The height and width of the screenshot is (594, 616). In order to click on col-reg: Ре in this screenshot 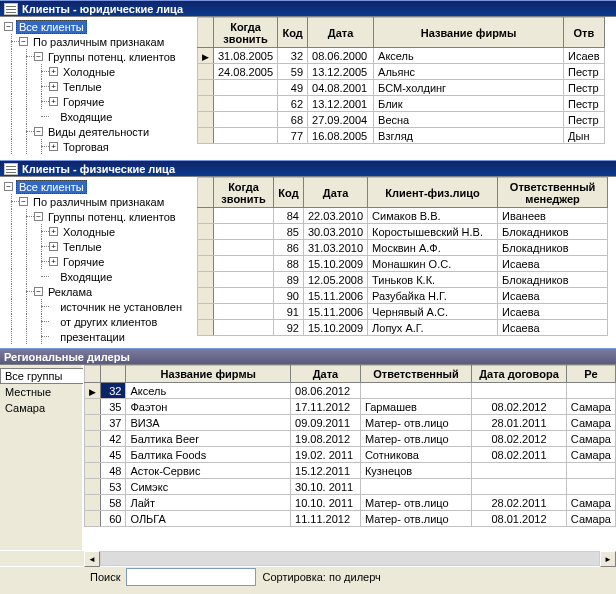, I will do `click(590, 374)`.